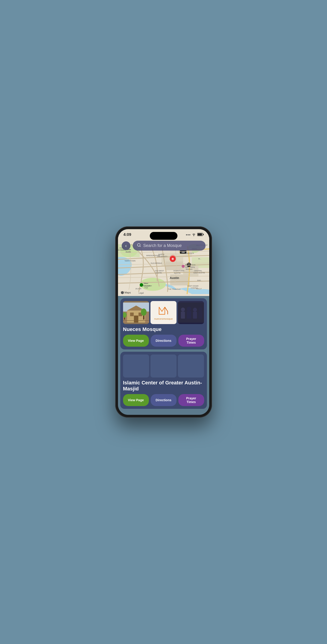 The image size is (327, 644). Describe the element at coordinates (164, 312) in the screenshot. I see `nueces-img-logo: nuecesmosque` at that location.